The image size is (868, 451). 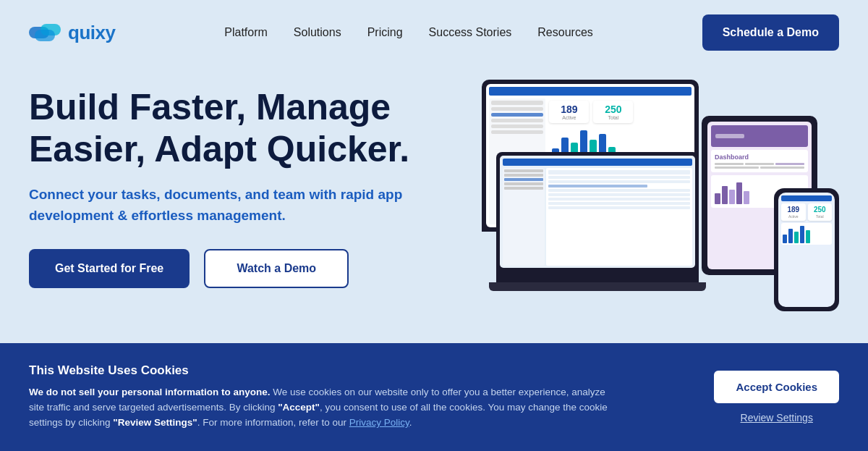 What do you see at coordinates (565, 33) in the screenshot?
I see `nav-resources: Resources` at bounding box center [565, 33].